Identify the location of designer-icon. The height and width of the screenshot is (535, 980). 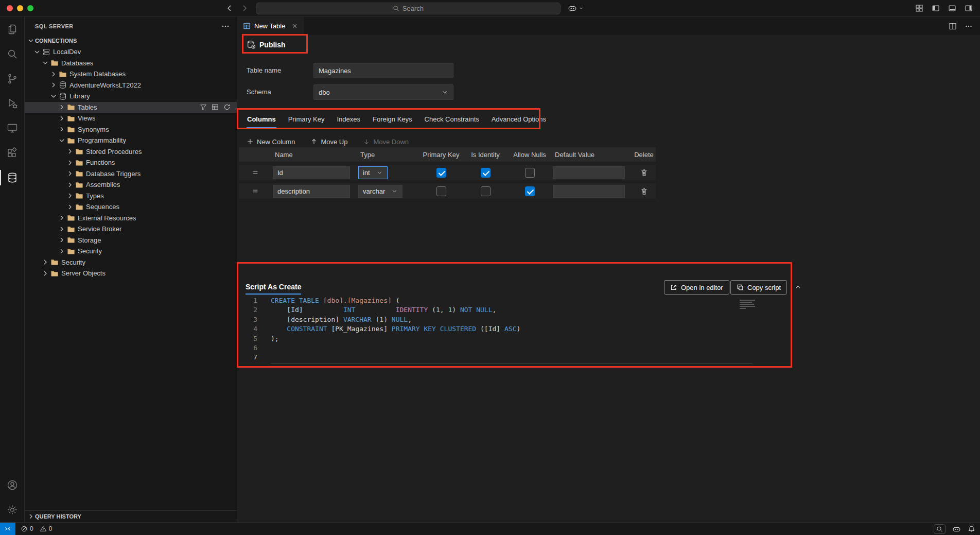
(215, 107).